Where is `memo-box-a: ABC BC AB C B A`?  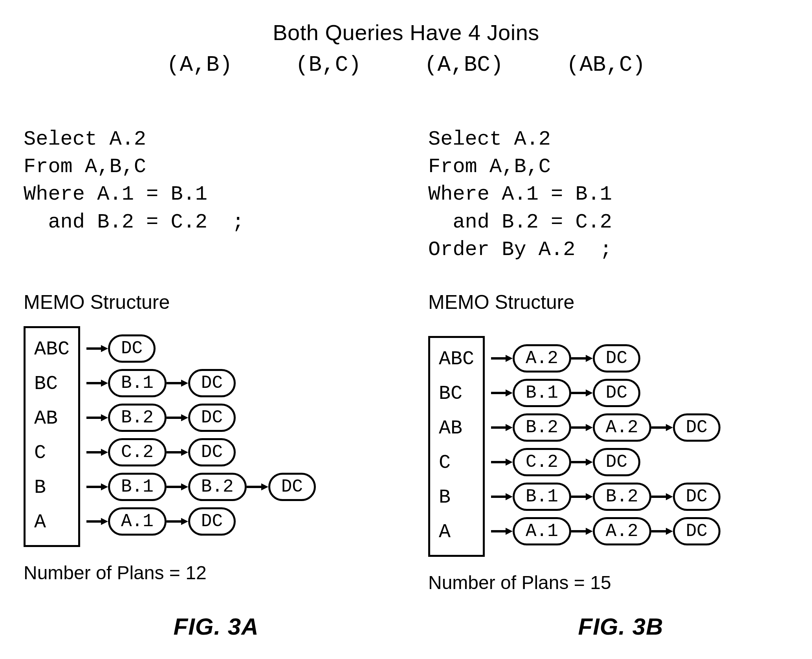
memo-box-a: ABC BC AB C B A is located at coordinates (52, 437).